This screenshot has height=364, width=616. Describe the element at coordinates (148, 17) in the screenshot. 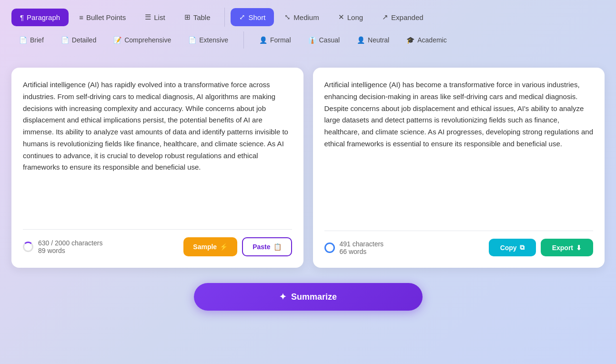

I see `list-icon: ☰` at that location.